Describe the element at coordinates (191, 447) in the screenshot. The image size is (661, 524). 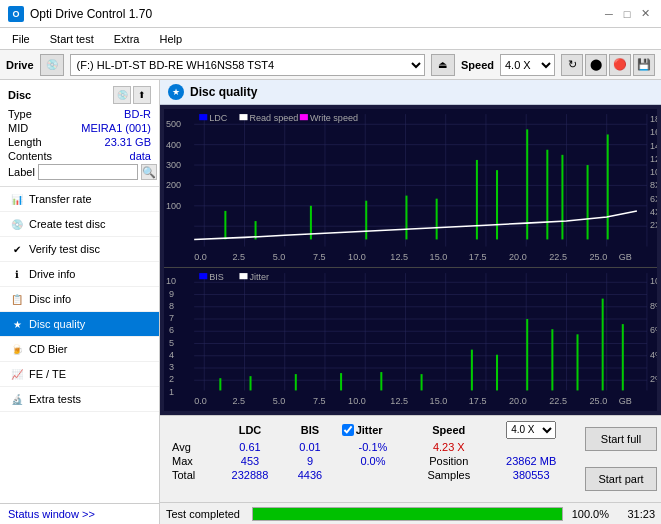
I see `avg-label: Avg` at that location.